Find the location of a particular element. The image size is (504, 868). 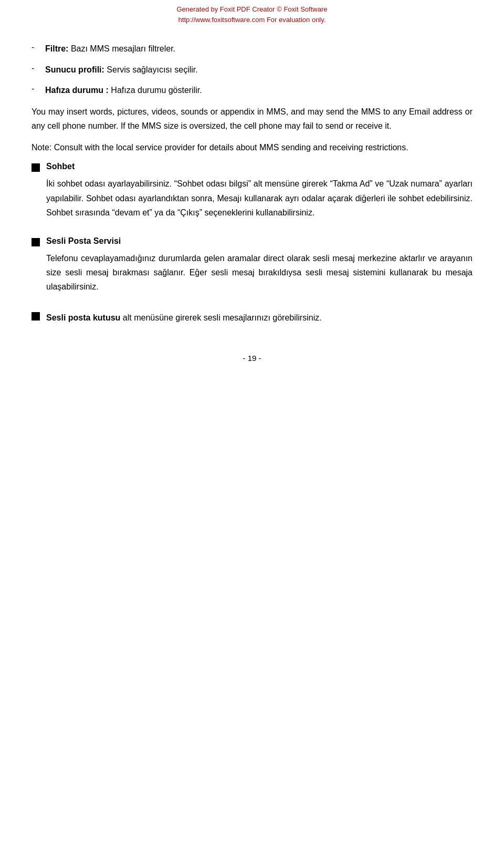

paragraph-note: Note: Consult with the local service pro… is located at coordinates (252, 147).